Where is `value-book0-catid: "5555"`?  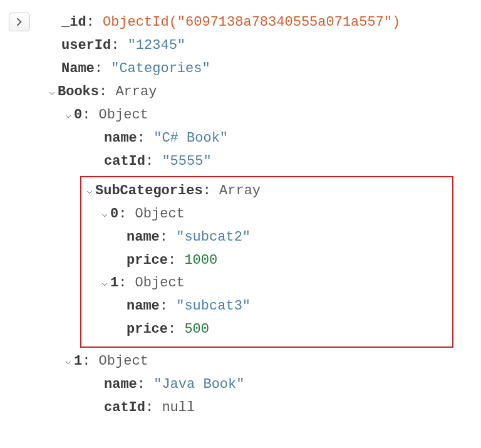
value-book0-catid: "5555" is located at coordinates (187, 162).